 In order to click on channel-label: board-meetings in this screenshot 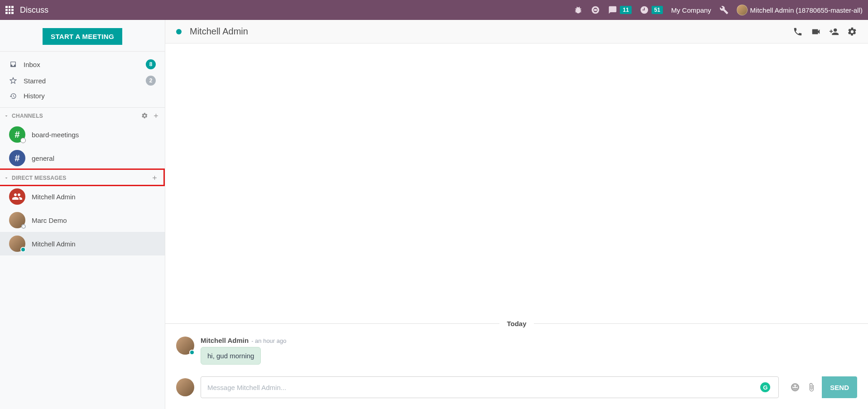, I will do `click(55, 135)`.